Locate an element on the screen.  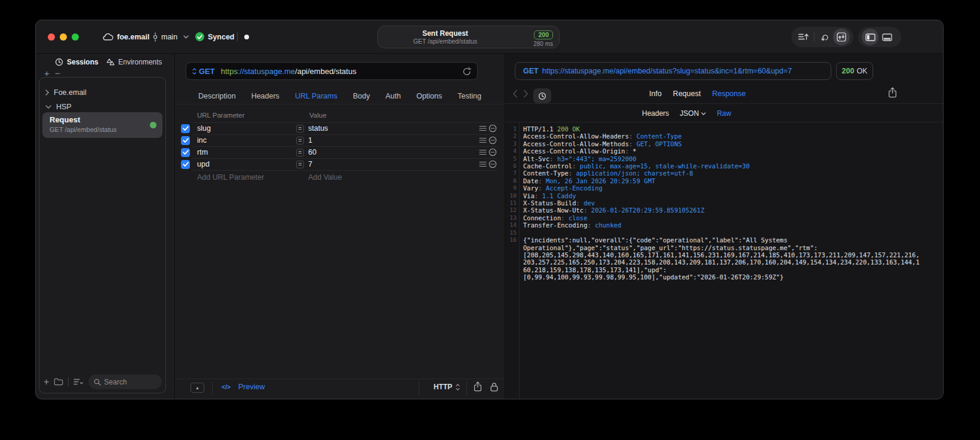
remove-session-button: − is located at coordinates (57, 73).